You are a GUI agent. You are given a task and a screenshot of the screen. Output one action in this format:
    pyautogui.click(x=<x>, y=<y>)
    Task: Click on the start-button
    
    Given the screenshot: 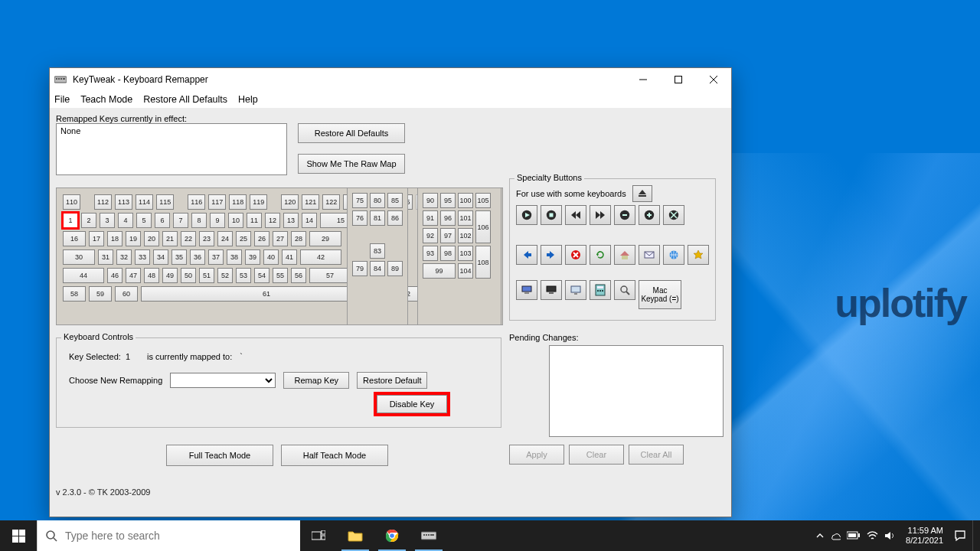 What is the action you would take?
    pyautogui.click(x=18, y=536)
    